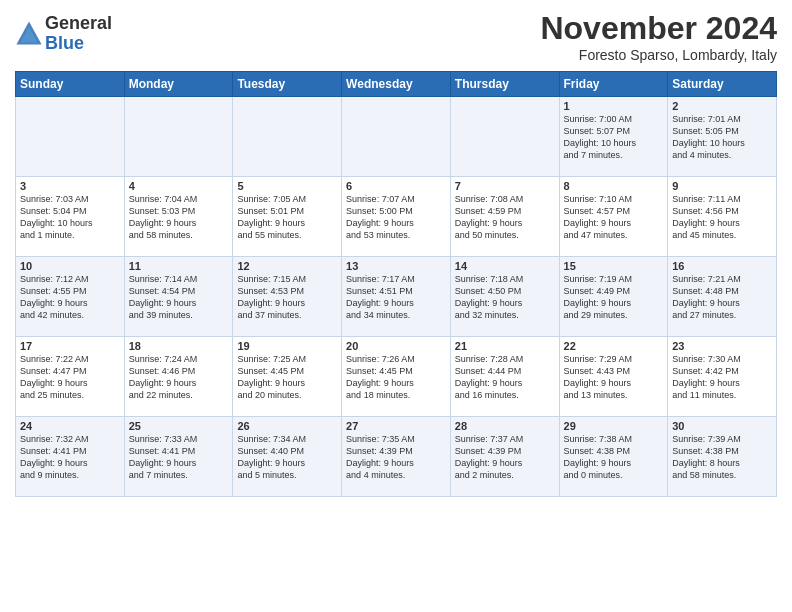  I want to click on day-number: 13, so click(396, 266).